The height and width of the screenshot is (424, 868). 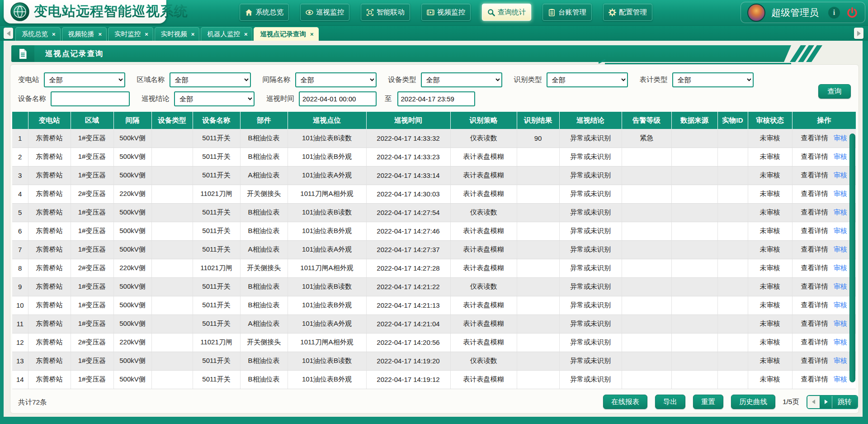 I want to click on app-title: 变电站远程智能巡视系统, so click(x=111, y=12).